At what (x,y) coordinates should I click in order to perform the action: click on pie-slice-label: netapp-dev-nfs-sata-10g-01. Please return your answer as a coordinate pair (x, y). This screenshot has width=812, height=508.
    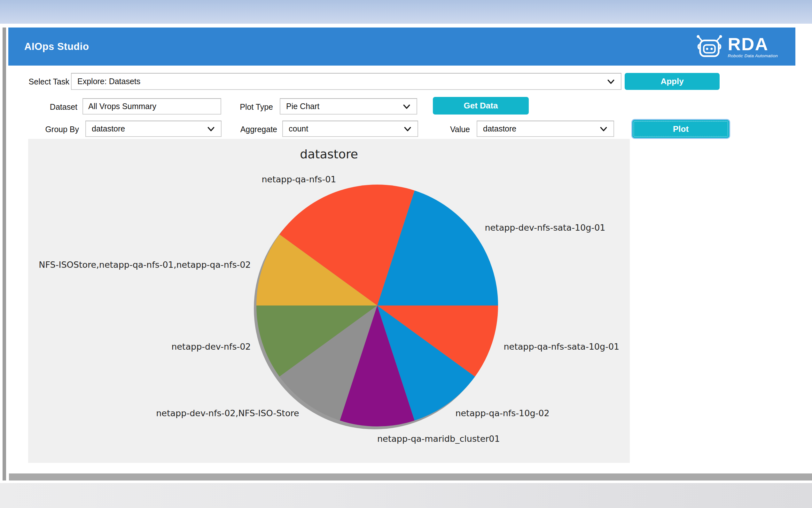
    Looking at the image, I should click on (545, 227).